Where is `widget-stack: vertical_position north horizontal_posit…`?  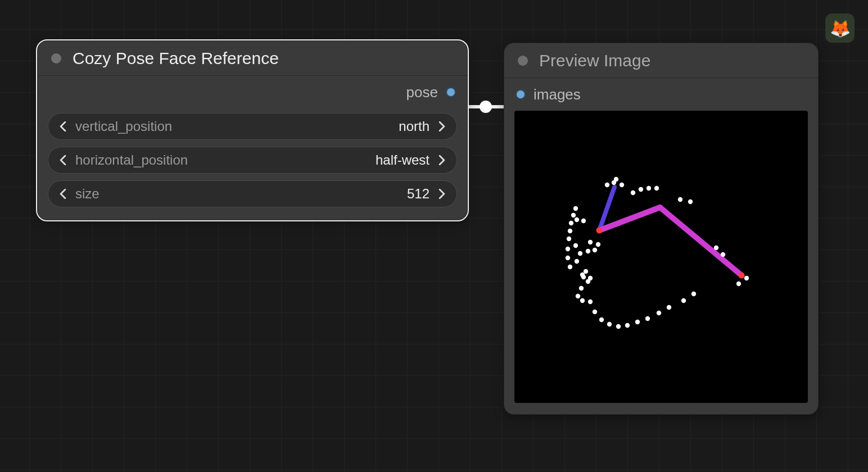 widget-stack: vertical_position north horizontal_posit… is located at coordinates (252, 164).